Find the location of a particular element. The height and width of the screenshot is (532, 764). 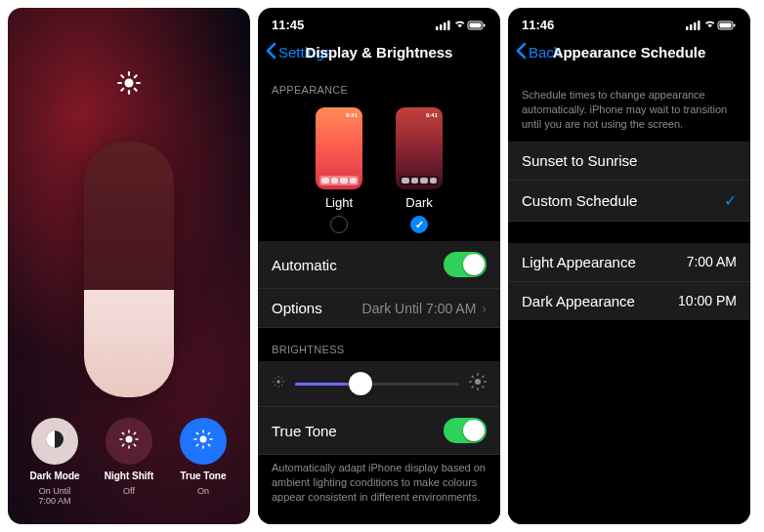

light-preview: 9:41 is located at coordinates (339, 148).